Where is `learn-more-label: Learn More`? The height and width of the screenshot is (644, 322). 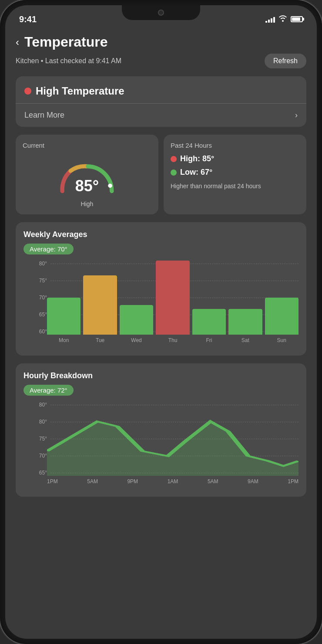 learn-more-label: Learn More is located at coordinates (44, 115).